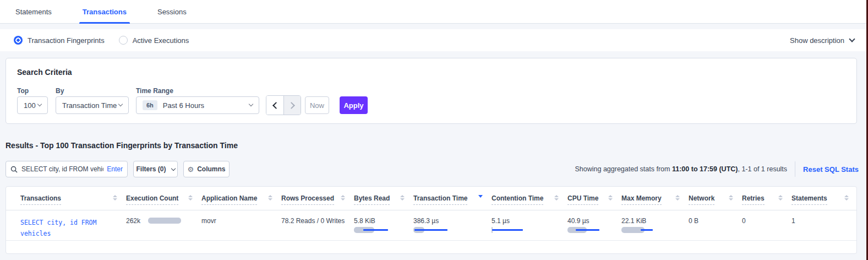 This screenshot has height=260, width=868. I want to click on time-range-badge: 6h, so click(150, 105).